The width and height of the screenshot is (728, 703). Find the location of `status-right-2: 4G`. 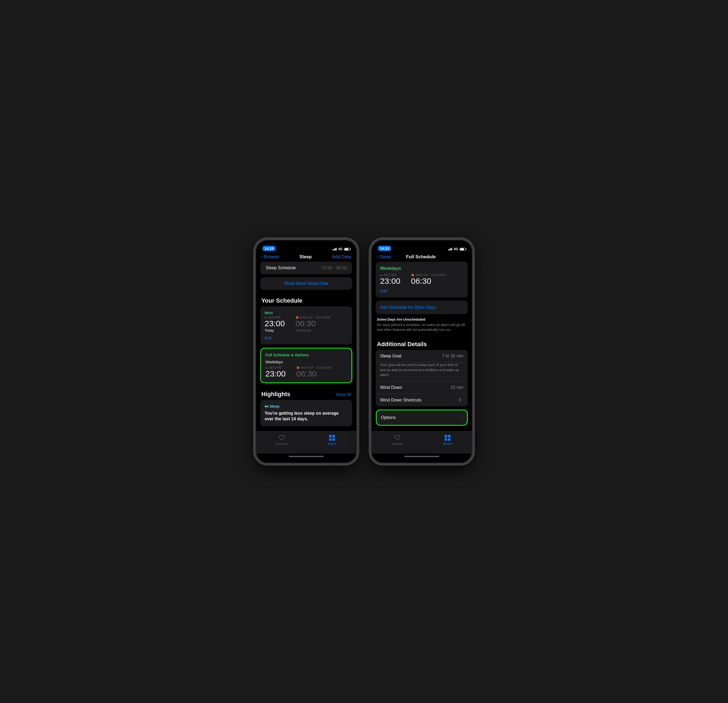

status-right-2: 4G is located at coordinates (457, 249).